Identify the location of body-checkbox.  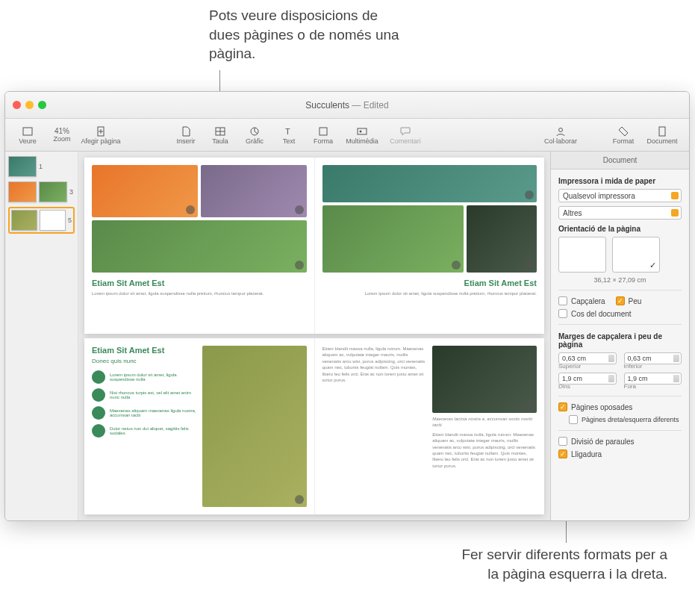
(563, 314).